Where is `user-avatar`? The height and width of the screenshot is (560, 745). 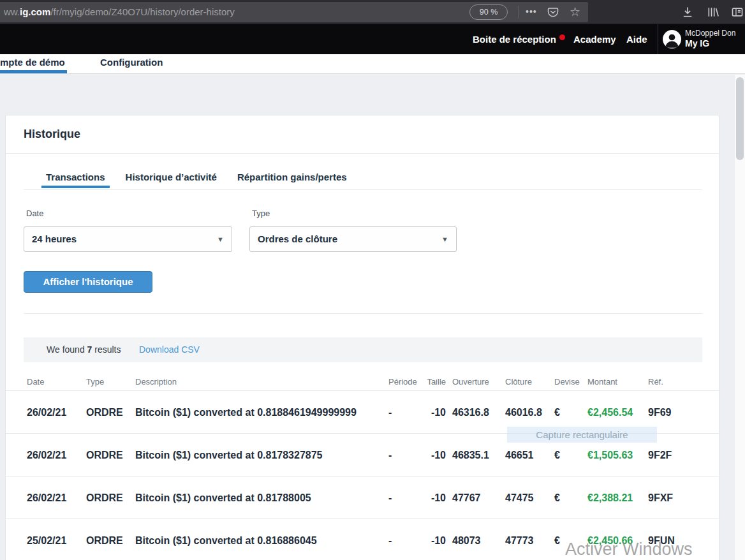
user-avatar is located at coordinates (672, 40).